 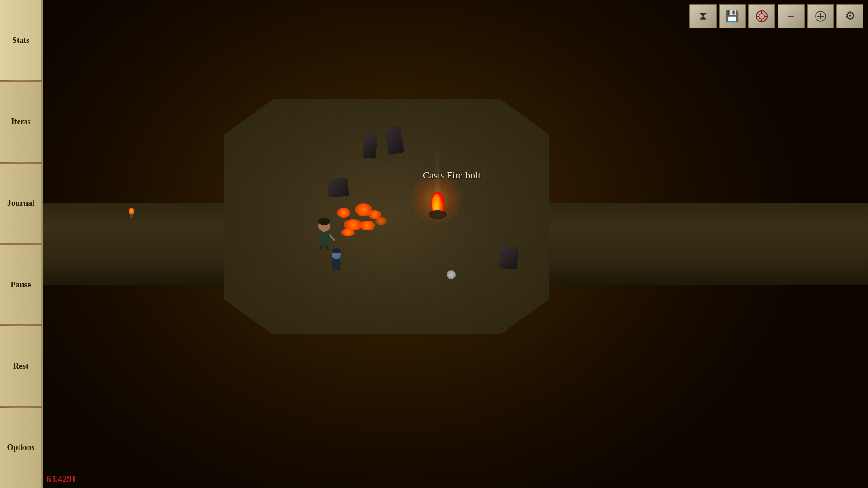 What do you see at coordinates (21, 203) in the screenshot?
I see `journal-label: Journal` at bounding box center [21, 203].